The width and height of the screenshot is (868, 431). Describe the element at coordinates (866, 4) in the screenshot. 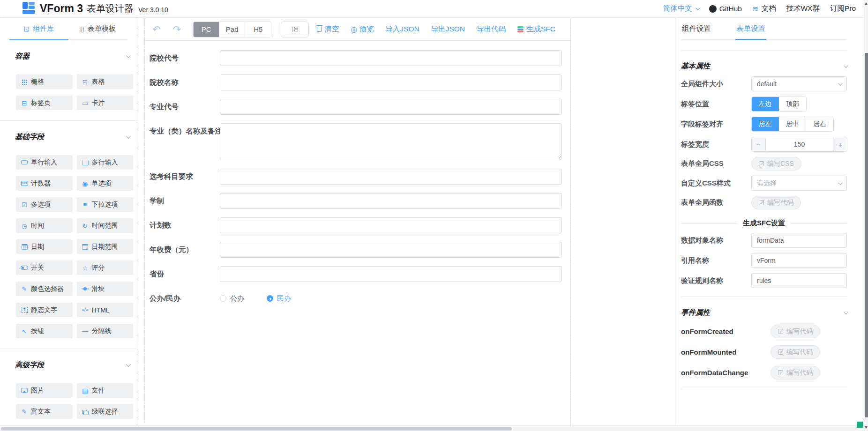

I see `scroll-up-arrow-icon` at that location.